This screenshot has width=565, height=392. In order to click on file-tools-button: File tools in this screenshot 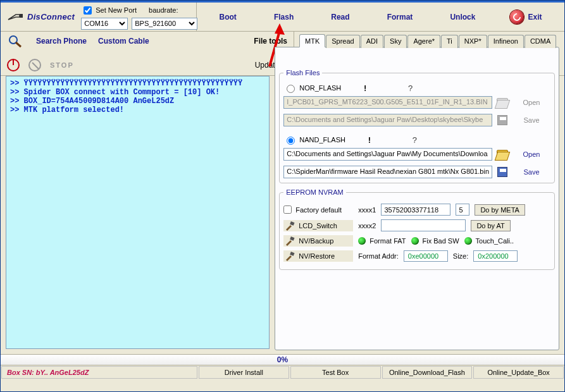, I will do `click(271, 41)`.